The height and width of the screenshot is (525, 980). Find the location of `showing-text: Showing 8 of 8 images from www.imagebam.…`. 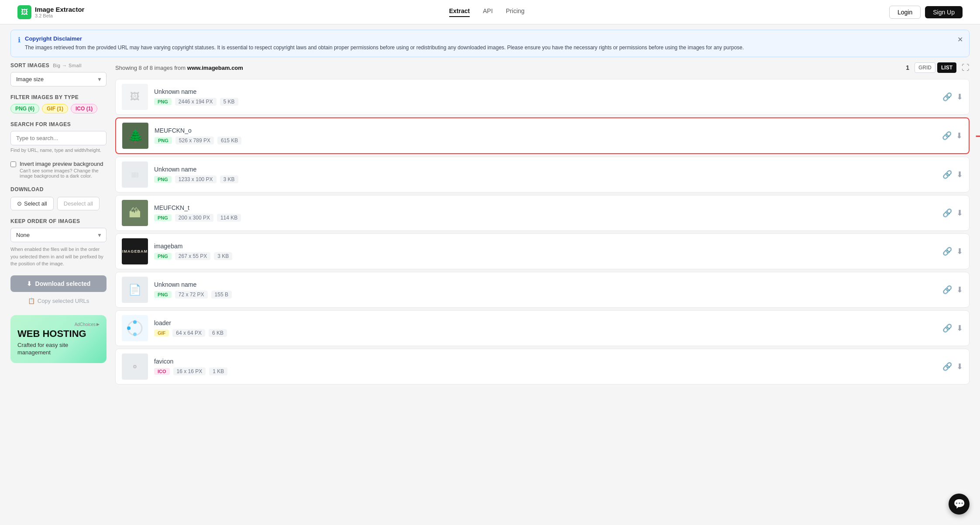

showing-text: Showing 8 of 8 images from www.imagebam.… is located at coordinates (179, 68).